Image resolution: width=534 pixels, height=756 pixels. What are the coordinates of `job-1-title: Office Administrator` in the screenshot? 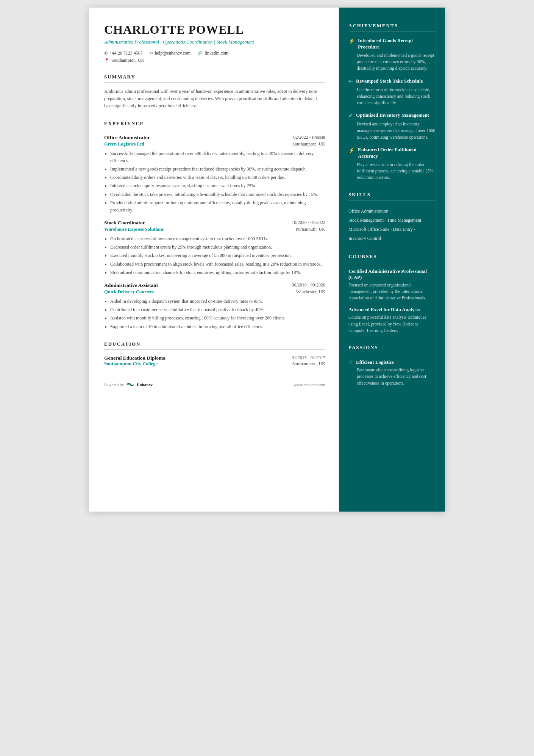 It's located at (127, 138).